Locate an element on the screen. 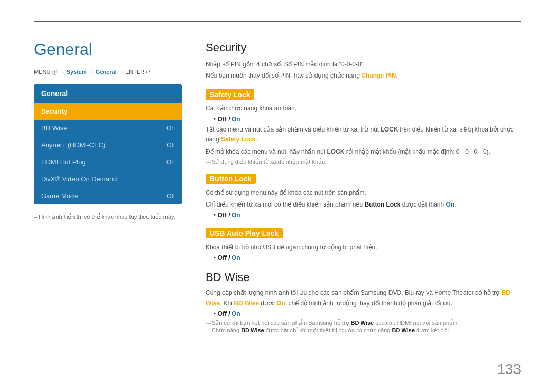 This screenshot has height=392, width=555. usb-lock-subtitle: USB Auto Play Lock is located at coordinates (244, 233).